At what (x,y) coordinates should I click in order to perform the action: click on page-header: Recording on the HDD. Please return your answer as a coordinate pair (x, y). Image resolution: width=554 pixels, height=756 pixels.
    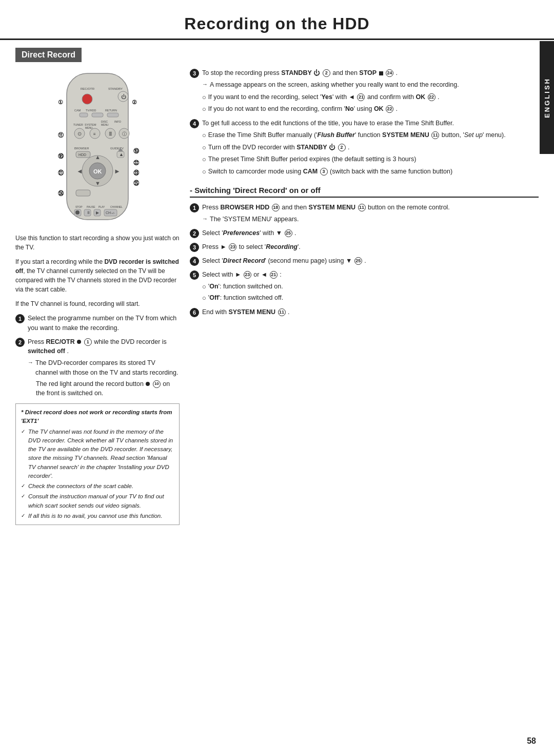
    Looking at the image, I should click on (277, 20).